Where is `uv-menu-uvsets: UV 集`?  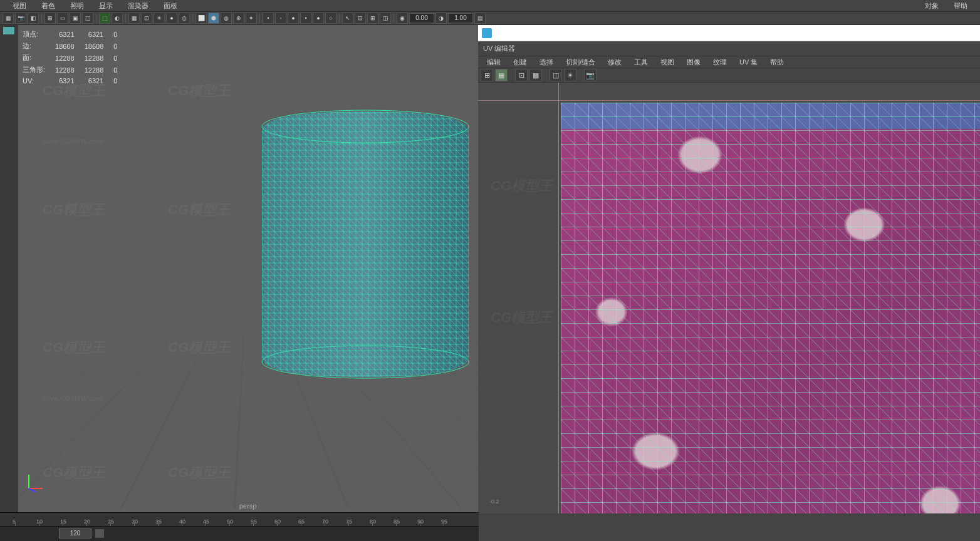
uv-menu-uvsets: UV 集 is located at coordinates (748, 62).